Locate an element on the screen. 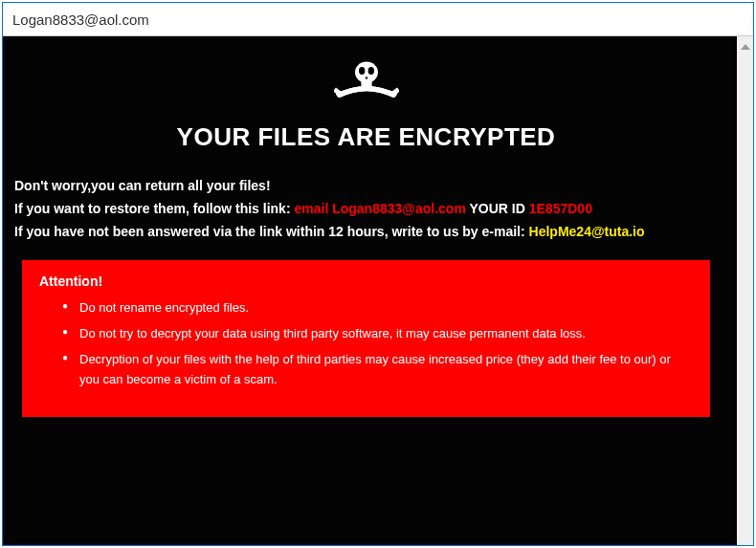 The width and height of the screenshot is (756, 548). titlebar: Logan8833@aol.com is located at coordinates (378, 19).